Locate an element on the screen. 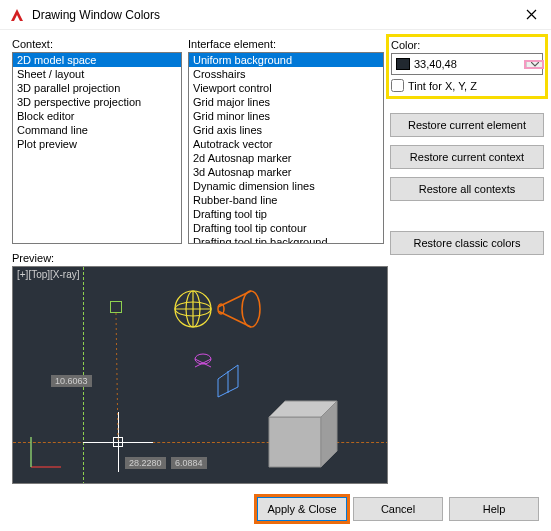 The height and width of the screenshot is (531, 551). app-logo-icon is located at coordinates (17, 15).